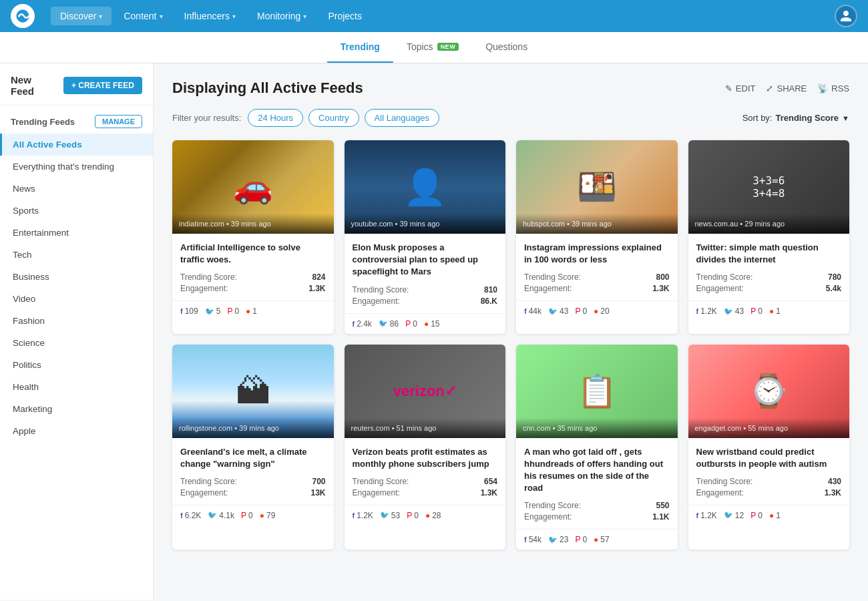  I want to click on card-title: Verizon beats profit estimates as monthl…, so click(425, 458).